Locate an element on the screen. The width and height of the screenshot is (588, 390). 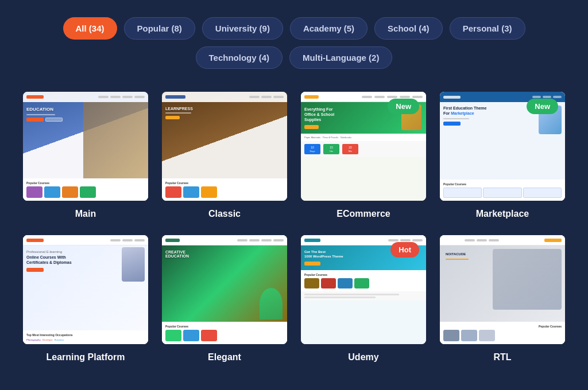
card-thumbnail-classic: LEARNPRESS Popular Courses is located at coordinates (225, 146).